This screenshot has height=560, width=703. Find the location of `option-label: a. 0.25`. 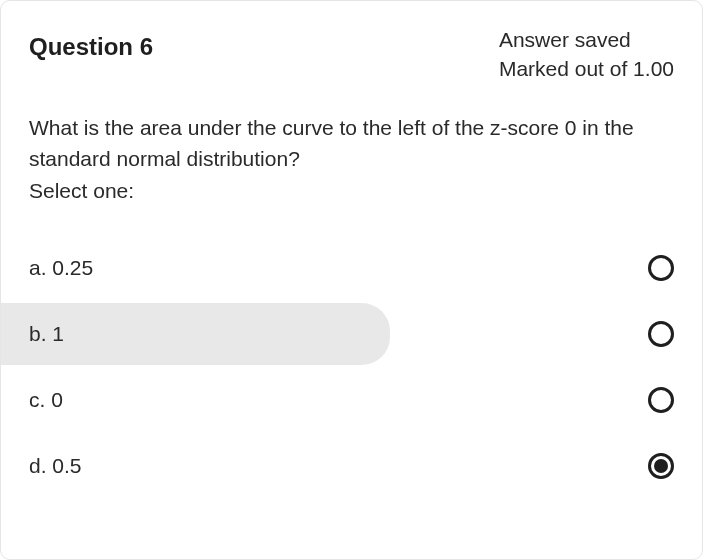

option-label: a. 0.25 is located at coordinates (61, 268).